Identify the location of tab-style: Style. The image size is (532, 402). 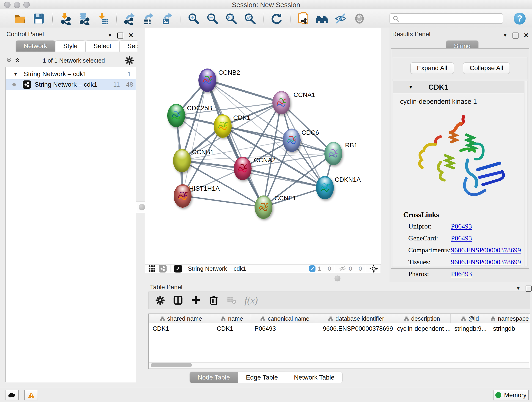
(70, 46).